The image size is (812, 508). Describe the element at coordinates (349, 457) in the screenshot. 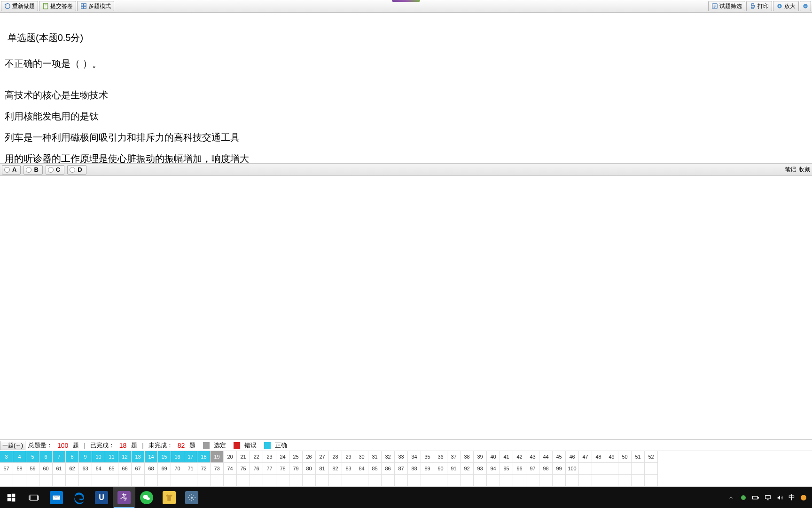

I see `nav-cell-29: 29` at that location.